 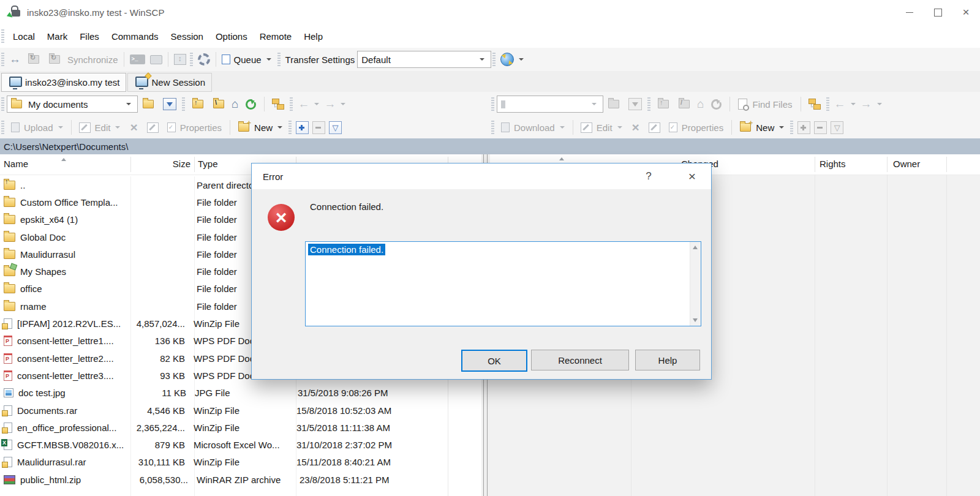 What do you see at coordinates (208, 164) in the screenshot?
I see `column-header-type: Type` at bounding box center [208, 164].